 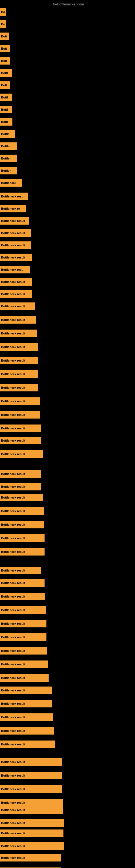 I want to click on bar-label: Bottleneck re, so click(x=10, y=209).